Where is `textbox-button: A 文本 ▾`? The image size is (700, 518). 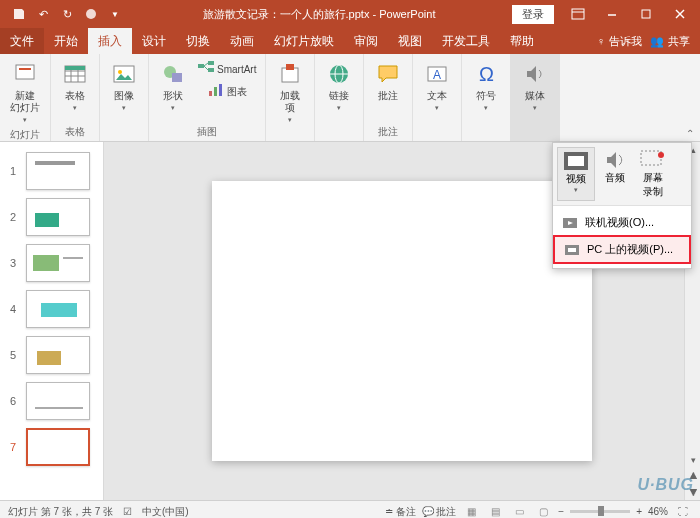 textbox-button: A 文本 ▾ is located at coordinates (437, 86).